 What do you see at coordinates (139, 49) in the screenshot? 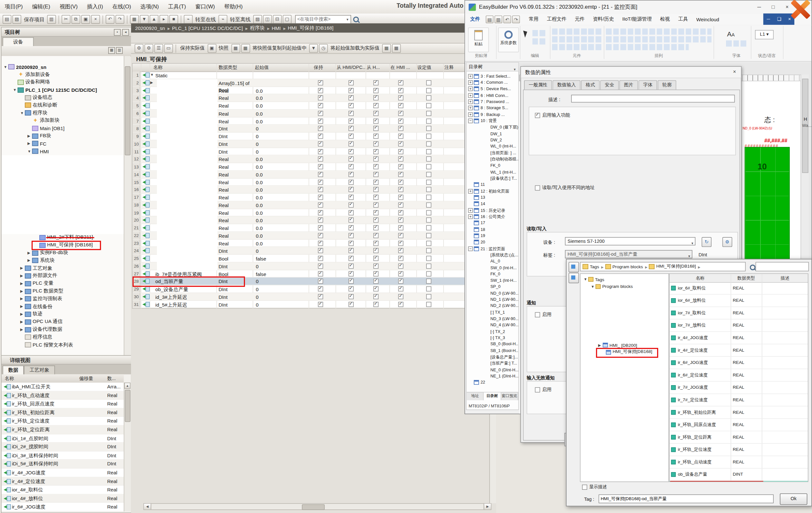
I see `insert-row-icon: ⚙` at bounding box center [139, 49].